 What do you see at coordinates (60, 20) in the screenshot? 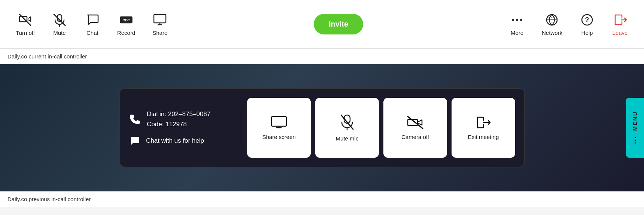
I see `mic-off-icon` at bounding box center [60, 20].